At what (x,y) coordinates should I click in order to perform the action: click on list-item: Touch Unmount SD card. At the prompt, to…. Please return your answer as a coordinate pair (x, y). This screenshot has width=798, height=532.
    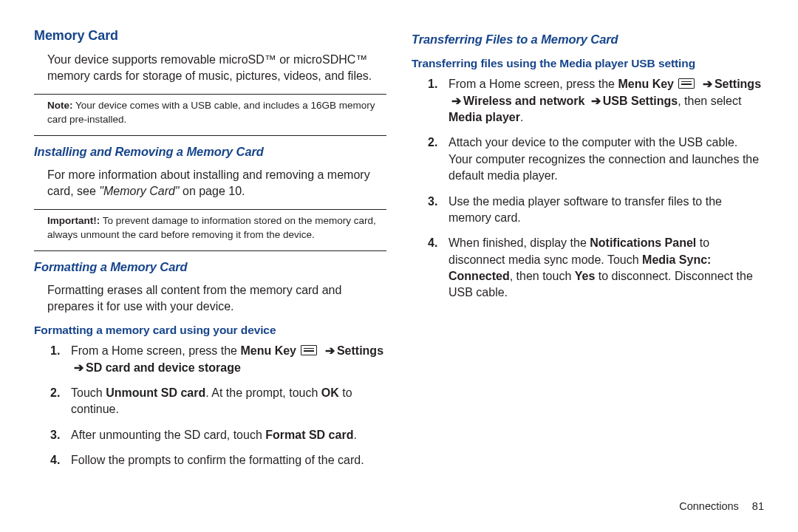
    Looking at the image, I should click on (219, 406).